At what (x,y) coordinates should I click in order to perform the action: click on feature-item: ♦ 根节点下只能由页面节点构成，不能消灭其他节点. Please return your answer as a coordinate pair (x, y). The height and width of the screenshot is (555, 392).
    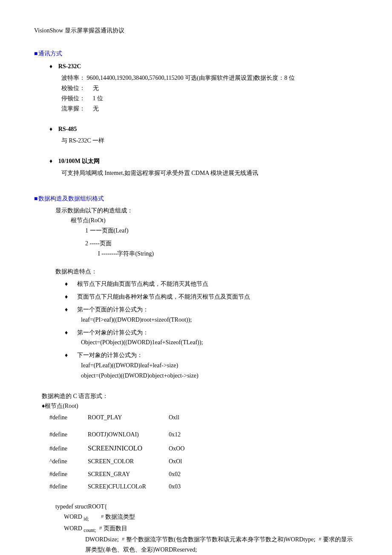
    Looking at the image, I should click on (211, 284).